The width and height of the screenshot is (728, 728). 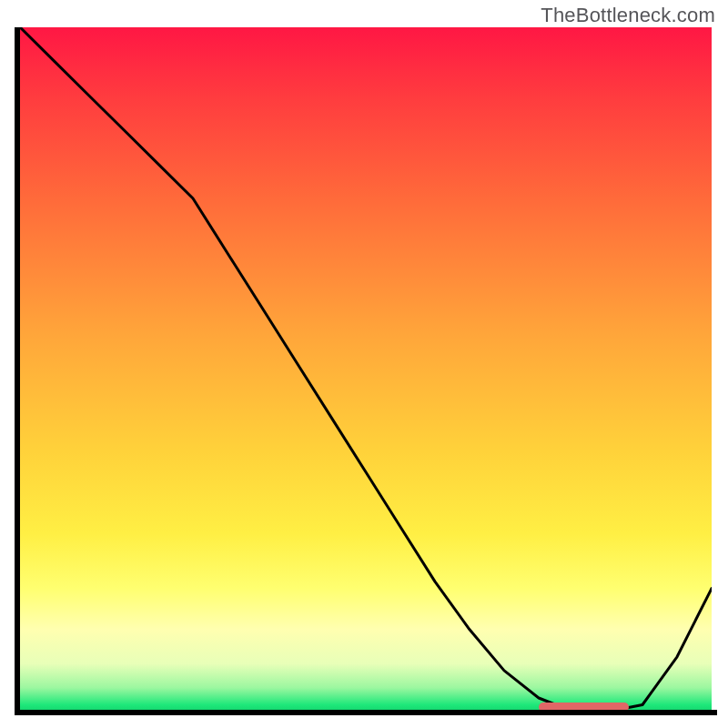 I want to click on attribution-label: TheBottleneck.com, so click(x=628, y=15).